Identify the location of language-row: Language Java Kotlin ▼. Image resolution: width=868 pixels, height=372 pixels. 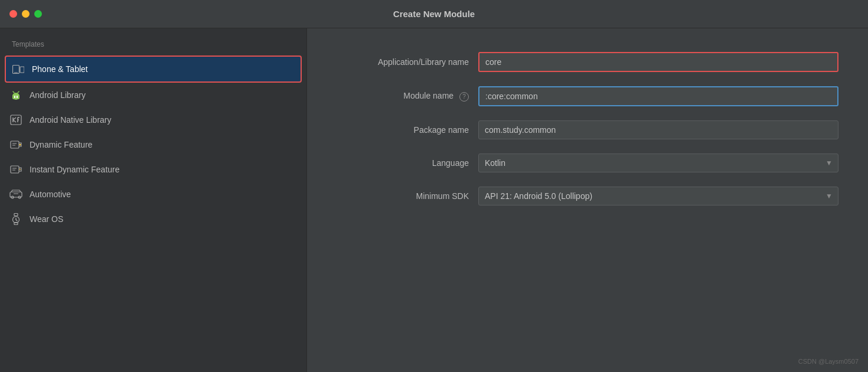
(588, 163).